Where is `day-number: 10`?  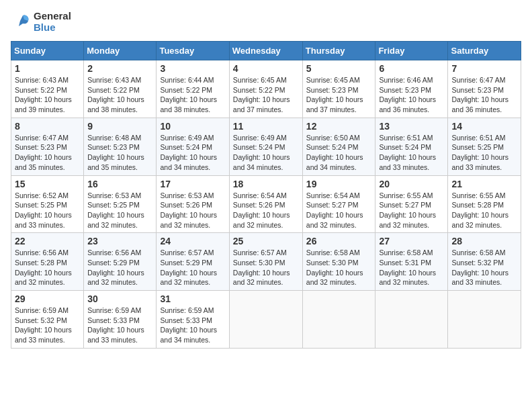 day-number: 10 is located at coordinates (192, 126).